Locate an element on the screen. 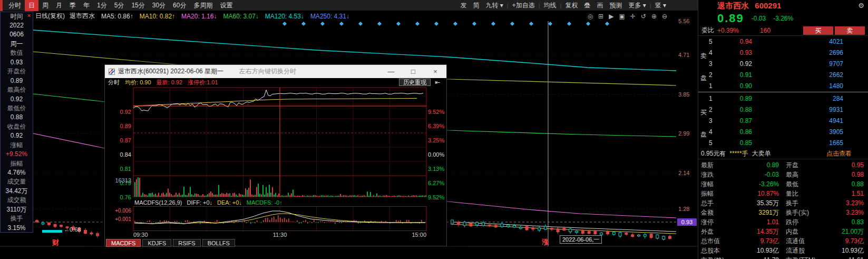 This screenshot has height=259, width=868. crosshair-date-tooltip: 2022-06-06,一 is located at coordinates (581, 239).